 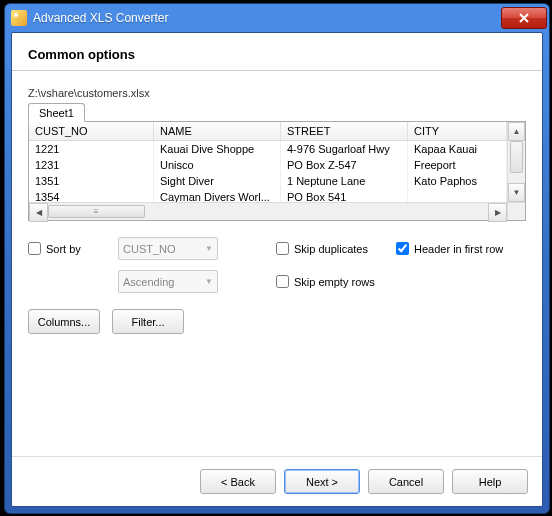 I want to click on cell: Kato Paphos, so click(x=458, y=181).